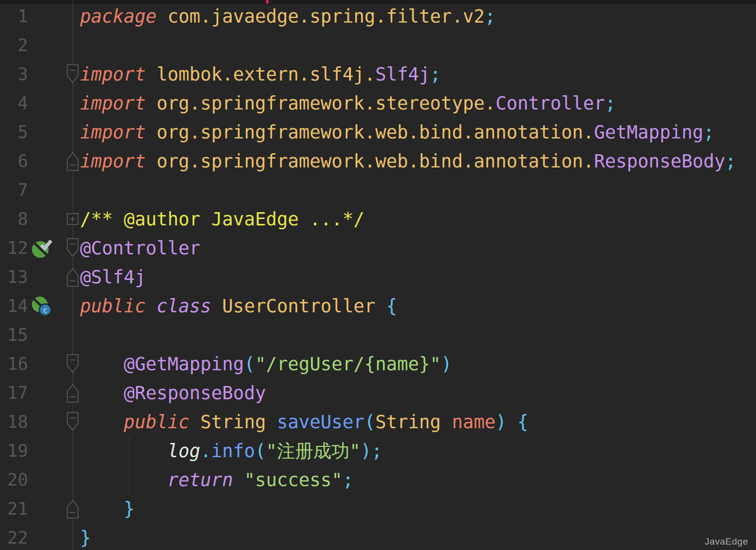  What do you see at coordinates (124, 17) in the screenshot?
I see `code-token: package` at bounding box center [124, 17].